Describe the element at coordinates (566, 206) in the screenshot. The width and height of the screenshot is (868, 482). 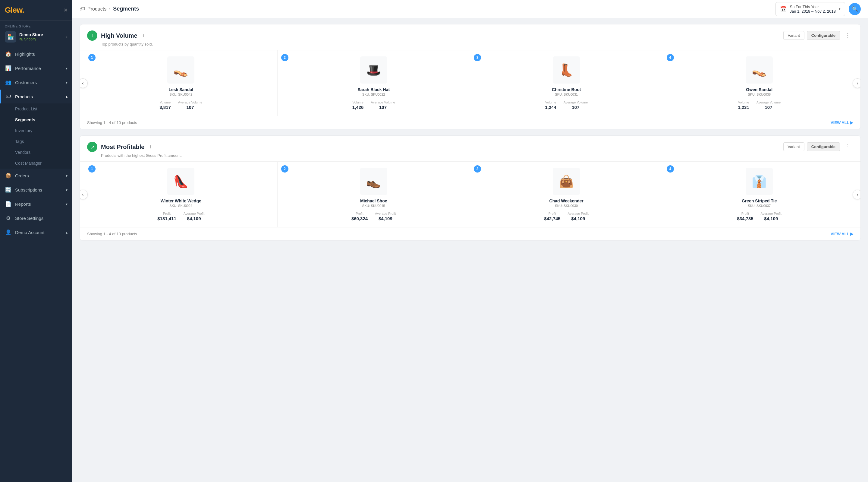
I see `product-sku: SKU: SKU0030` at that location.